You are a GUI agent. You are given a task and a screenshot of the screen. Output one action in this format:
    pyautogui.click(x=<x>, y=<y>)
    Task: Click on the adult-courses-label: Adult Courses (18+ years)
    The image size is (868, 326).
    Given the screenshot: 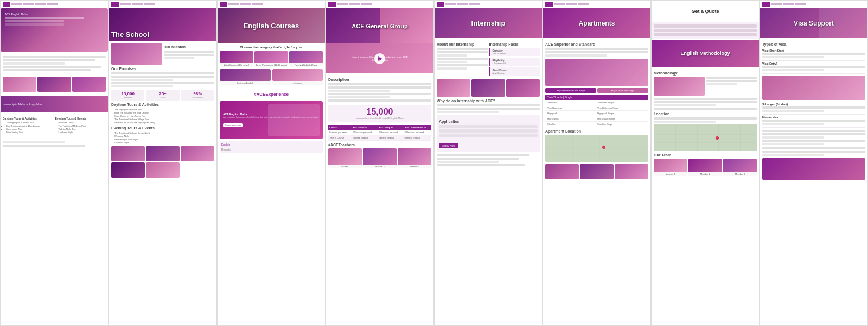 What is the action you would take?
    pyautogui.click(x=237, y=65)
    